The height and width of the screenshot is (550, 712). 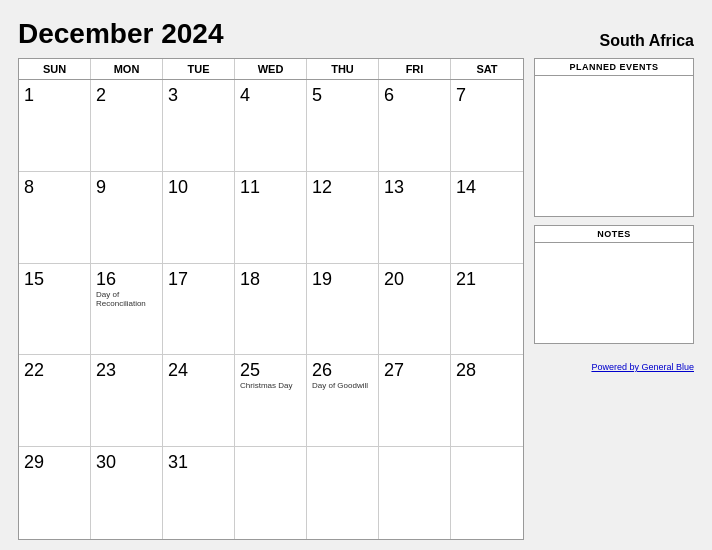 What do you see at coordinates (646, 41) in the screenshot?
I see `country-label: South Africa` at bounding box center [646, 41].